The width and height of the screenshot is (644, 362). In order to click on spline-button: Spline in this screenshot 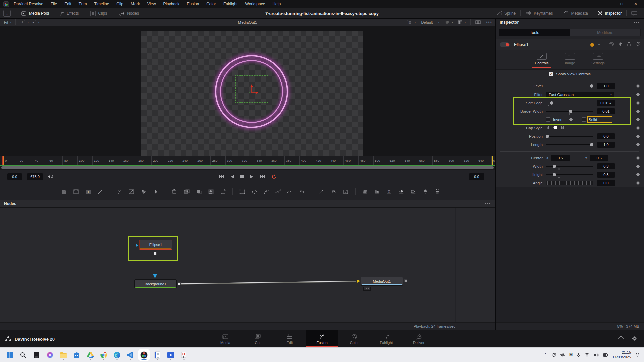, I will do `click(506, 13)`.